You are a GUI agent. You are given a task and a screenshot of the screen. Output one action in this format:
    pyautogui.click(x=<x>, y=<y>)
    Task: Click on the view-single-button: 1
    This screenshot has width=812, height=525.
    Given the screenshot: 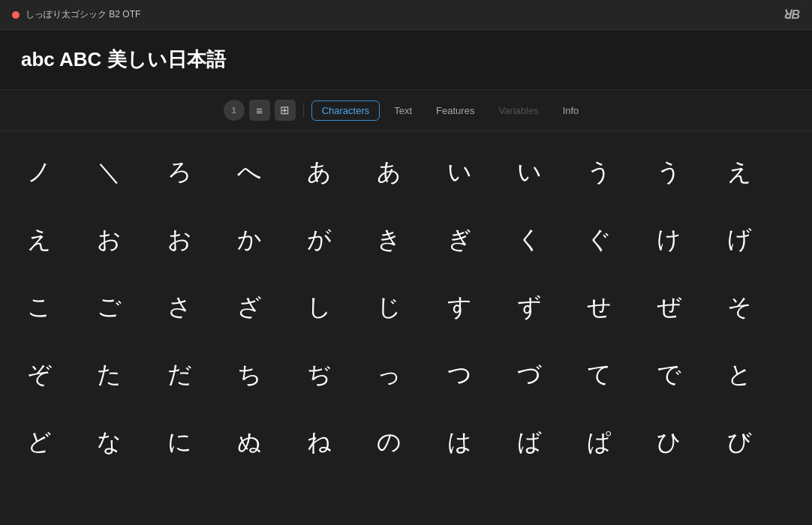 What is the action you would take?
    pyautogui.click(x=234, y=110)
    